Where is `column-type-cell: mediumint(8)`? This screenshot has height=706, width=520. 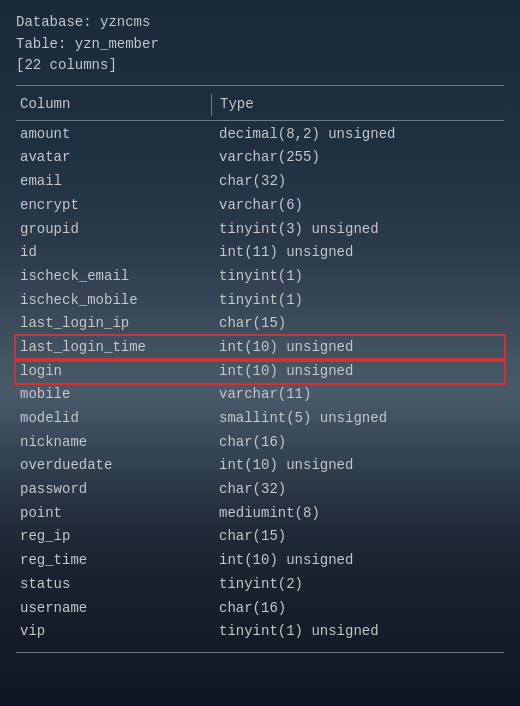 column-type-cell: mediumint(8) is located at coordinates (358, 514).